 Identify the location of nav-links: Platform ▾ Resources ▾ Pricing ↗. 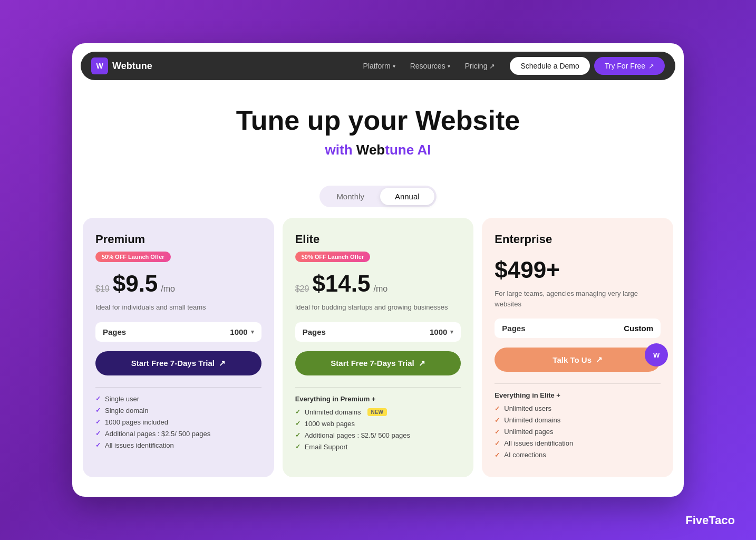
(429, 66).